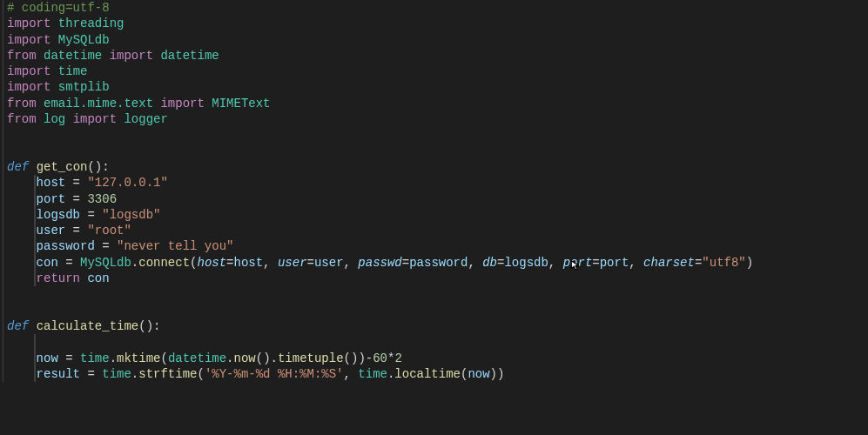  What do you see at coordinates (437, 326) in the screenshot?
I see `code-line: def calculate_time():` at bounding box center [437, 326].